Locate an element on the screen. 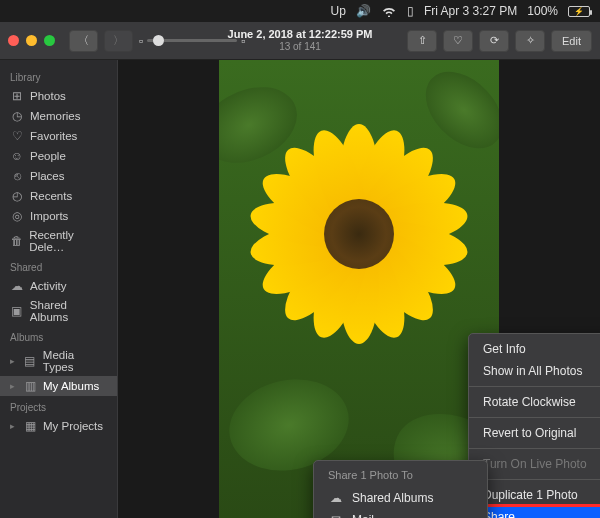 The height and width of the screenshot is (518, 600). favorite-button: ♡ is located at coordinates (458, 41).